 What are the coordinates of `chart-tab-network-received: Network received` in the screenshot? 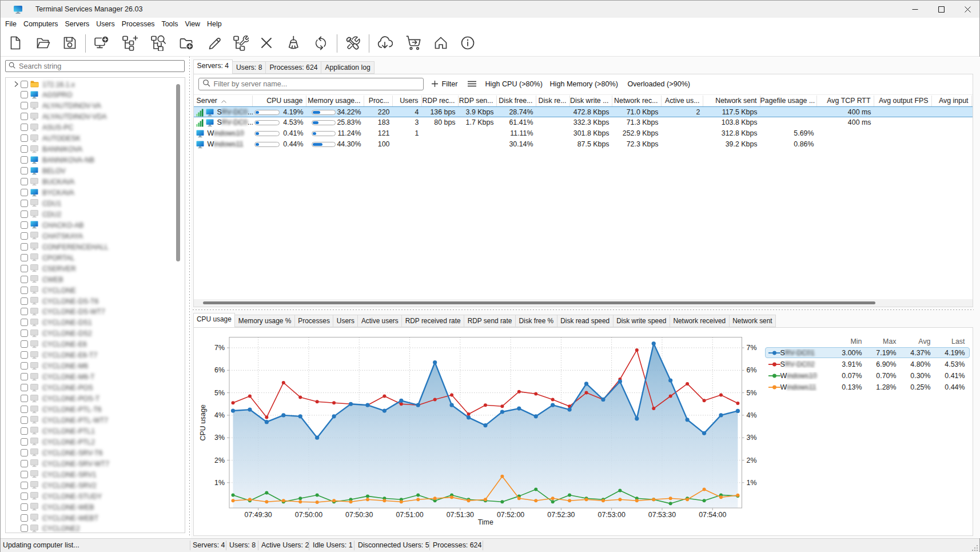 It's located at (700, 321).